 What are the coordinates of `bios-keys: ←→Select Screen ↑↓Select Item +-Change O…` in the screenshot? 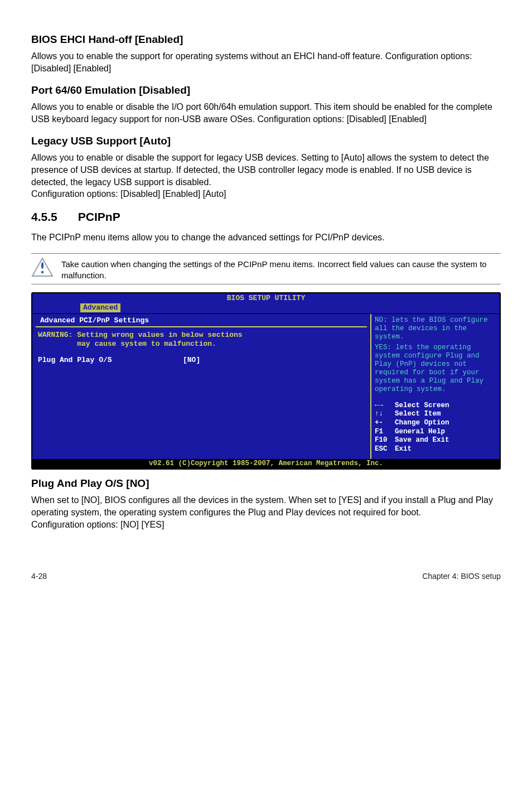 It's located at (436, 428).